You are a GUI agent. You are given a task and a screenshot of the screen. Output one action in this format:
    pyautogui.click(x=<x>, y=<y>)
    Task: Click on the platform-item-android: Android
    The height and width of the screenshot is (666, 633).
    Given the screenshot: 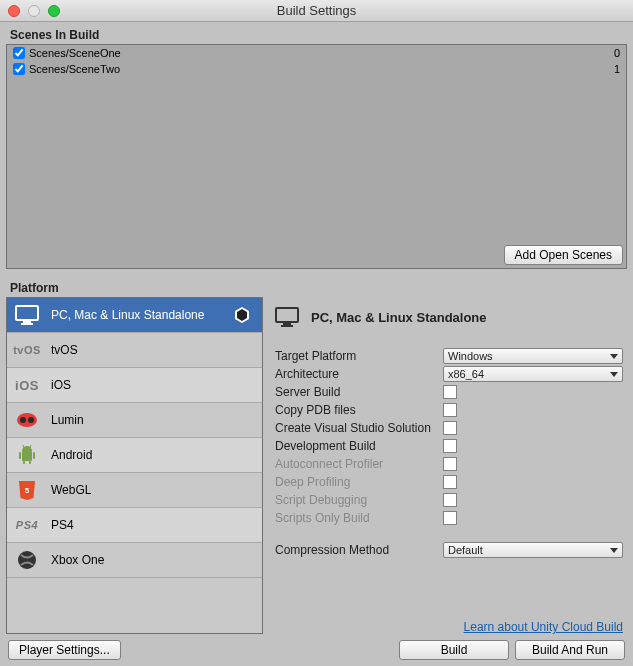 What is the action you would take?
    pyautogui.click(x=134, y=456)
    